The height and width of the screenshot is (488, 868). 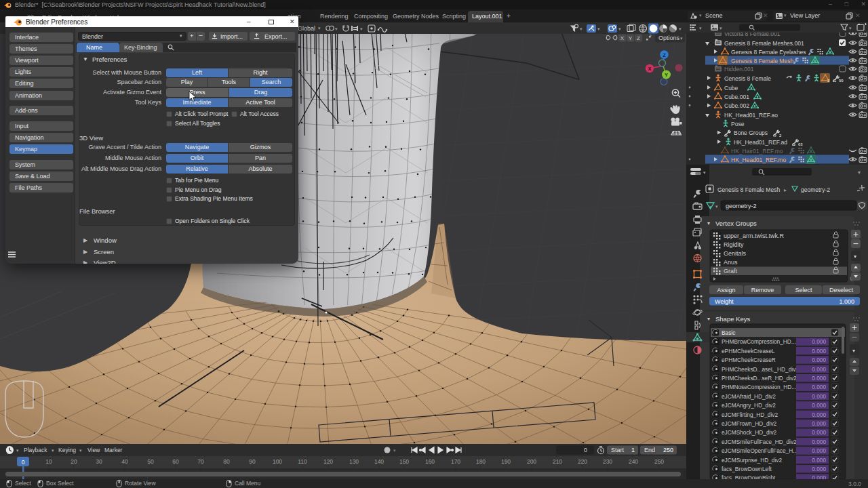 What do you see at coordinates (277, 462) in the screenshot?
I see `svg-text: 100` at bounding box center [277, 462].